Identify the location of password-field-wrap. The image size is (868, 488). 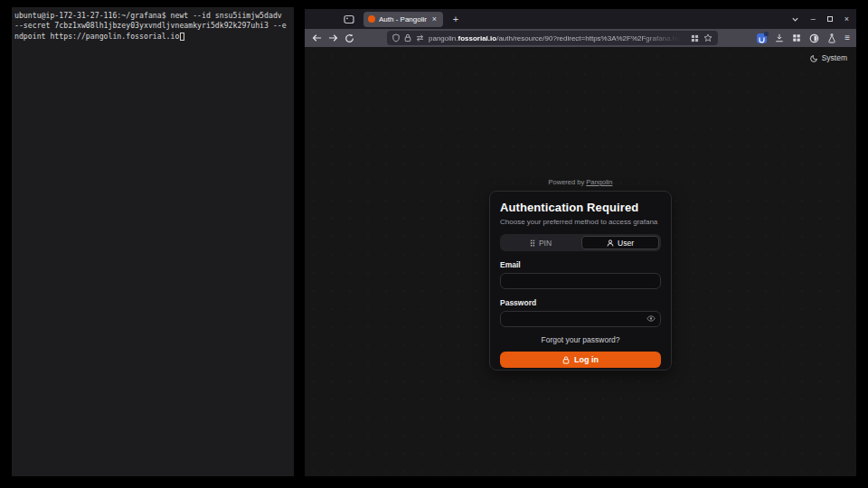
(580, 317).